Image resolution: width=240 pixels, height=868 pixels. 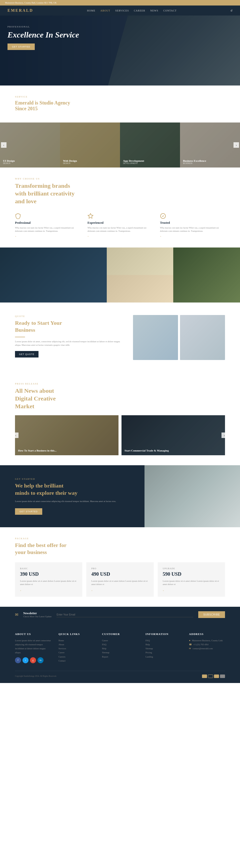 I want to click on footer-info-faq: FAQ, so click(x=163, y=641).